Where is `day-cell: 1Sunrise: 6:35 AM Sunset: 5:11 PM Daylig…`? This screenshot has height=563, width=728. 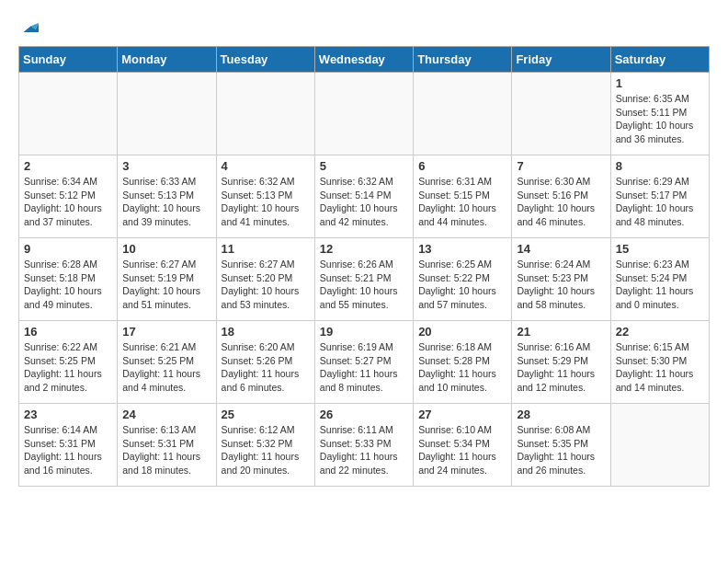 day-cell: 1Sunrise: 6:35 AM Sunset: 5:11 PM Daylig… is located at coordinates (660, 114).